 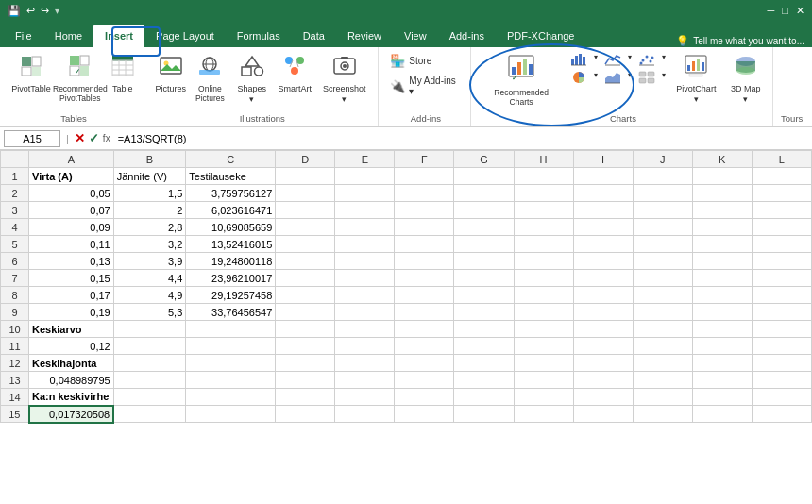 What do you see at coordinates (149, 176) in the screenshot?
I see `cell-r1-c1: Jännite (V)` at bounding box center [149, 176].